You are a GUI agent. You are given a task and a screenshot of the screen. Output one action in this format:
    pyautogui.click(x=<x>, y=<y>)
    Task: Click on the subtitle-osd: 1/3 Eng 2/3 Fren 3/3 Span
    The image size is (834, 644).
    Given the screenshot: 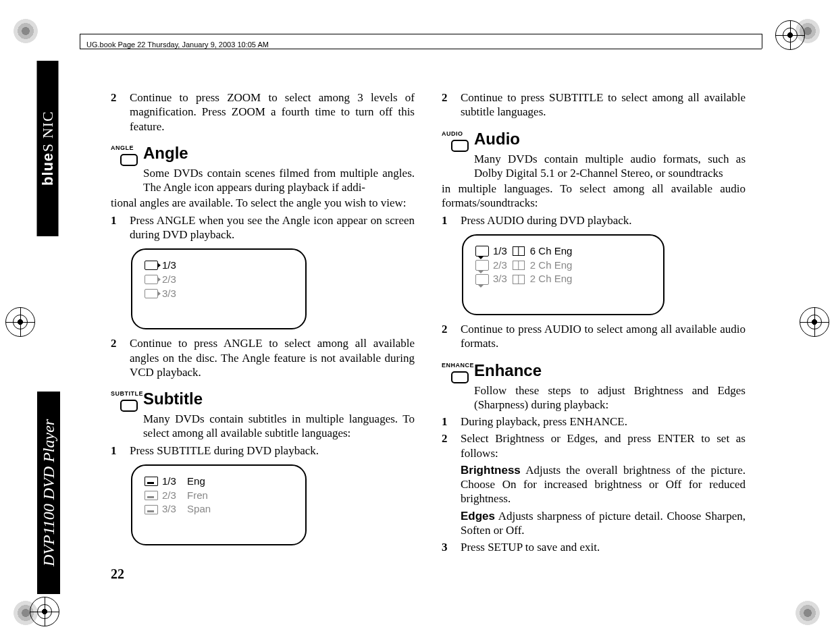 What is the action you would take?
    pyautogui.click(x=219, y=505)
    